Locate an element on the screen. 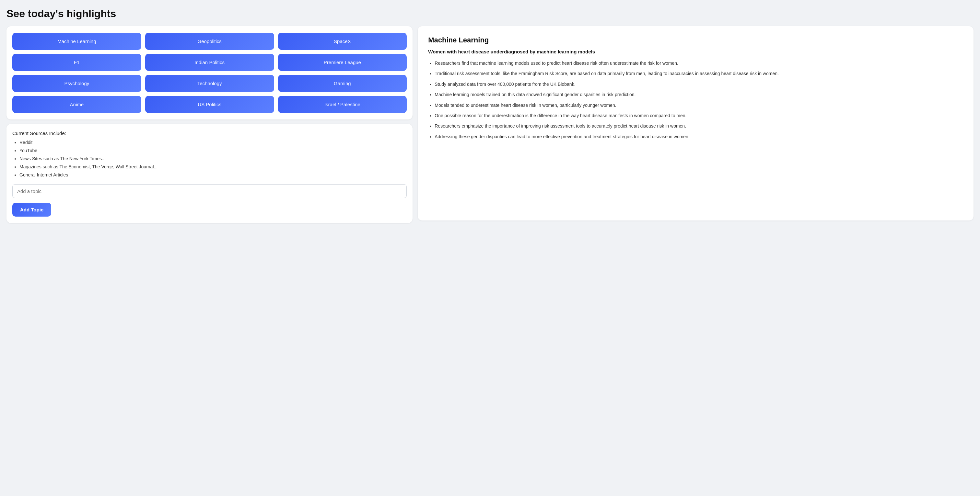 The image size is (980, 496). article-bullet: One possible reason for the underestimat… is located at coordinates (699, 116).